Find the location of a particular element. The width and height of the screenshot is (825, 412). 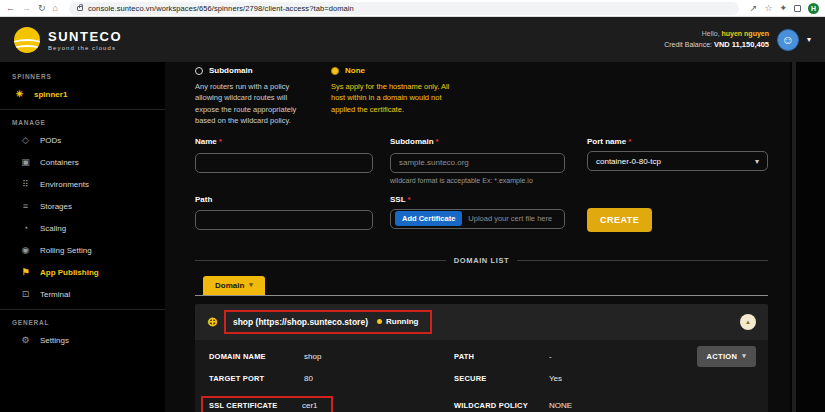

greeting-prefix: Hello, is located at coordinates (712, 34).